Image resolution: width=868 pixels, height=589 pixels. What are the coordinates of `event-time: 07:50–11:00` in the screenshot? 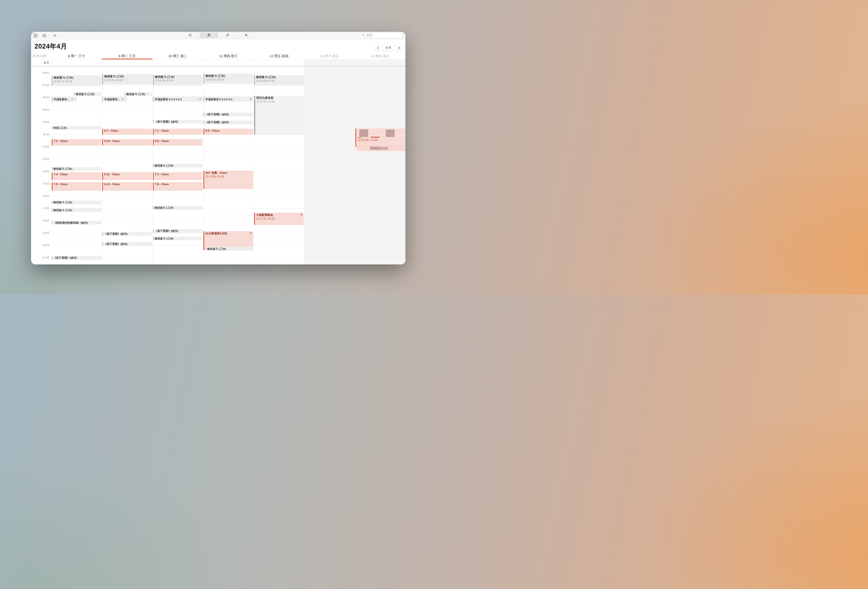 It's located at (279, 102).